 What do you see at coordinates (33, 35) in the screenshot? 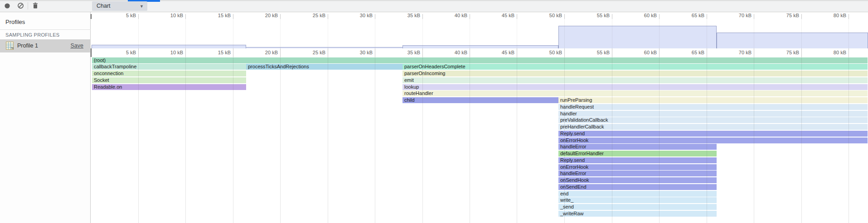
I see `sampling-profiles-section-label: SAMPLING PROFILES` at bounding box center [33, 35].